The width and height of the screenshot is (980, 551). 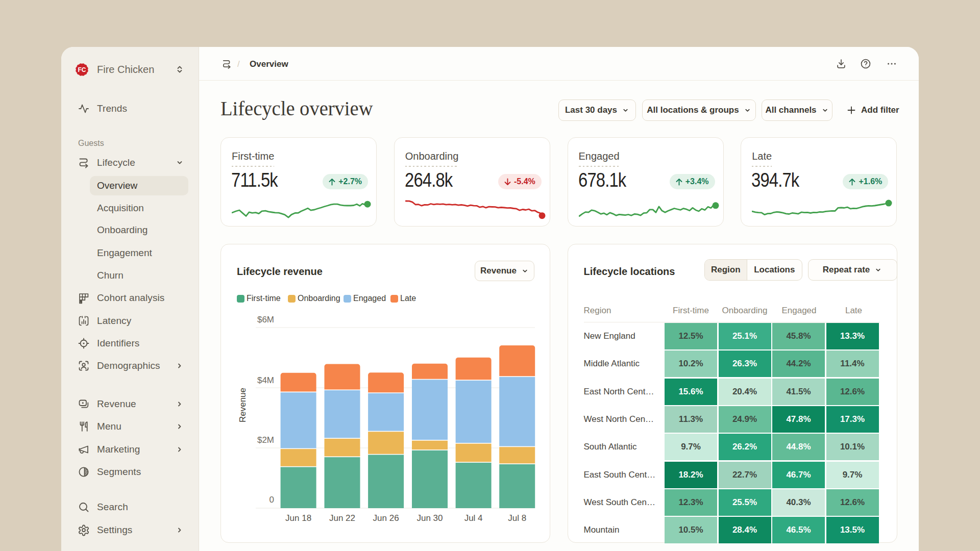 I want to click on svg-text: Jun 18, so click(x=298, y=518).